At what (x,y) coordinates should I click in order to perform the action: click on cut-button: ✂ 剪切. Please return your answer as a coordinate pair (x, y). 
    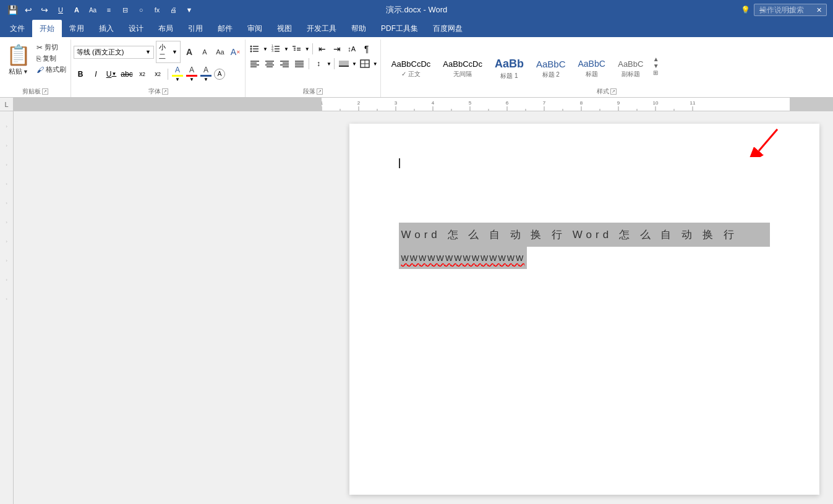
    Looking at the image, I should click on (51, 47).